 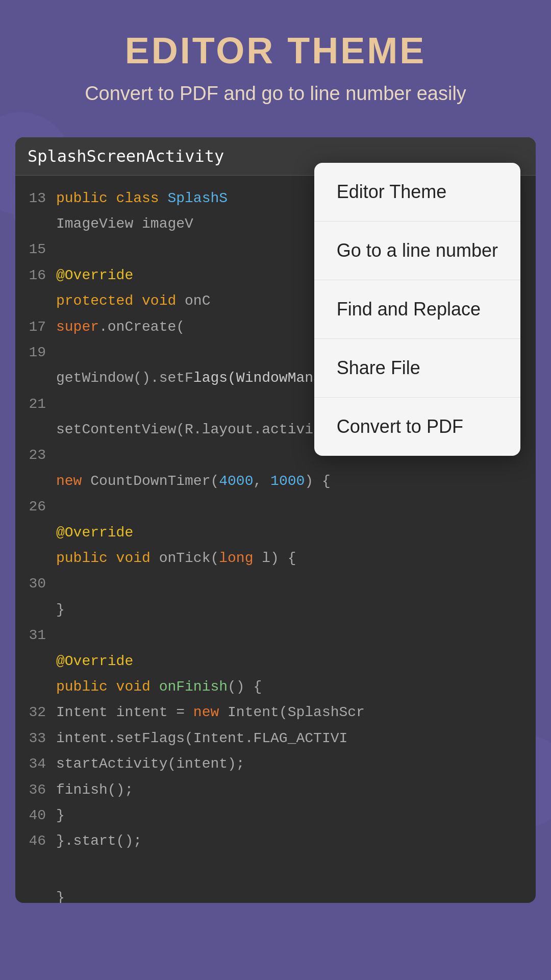 What do you see at coordinates (159, 687) in the screenshot?
I see `line-code: public void onFinish() {` at bounding box center [159, 687].